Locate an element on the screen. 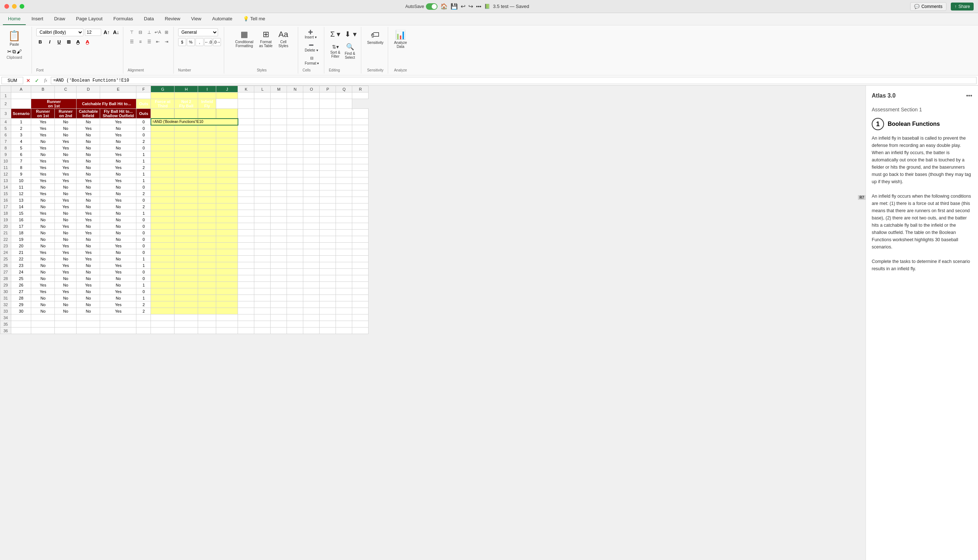  confirm-formula-button: ✓ is located at coordinates (37, 81).